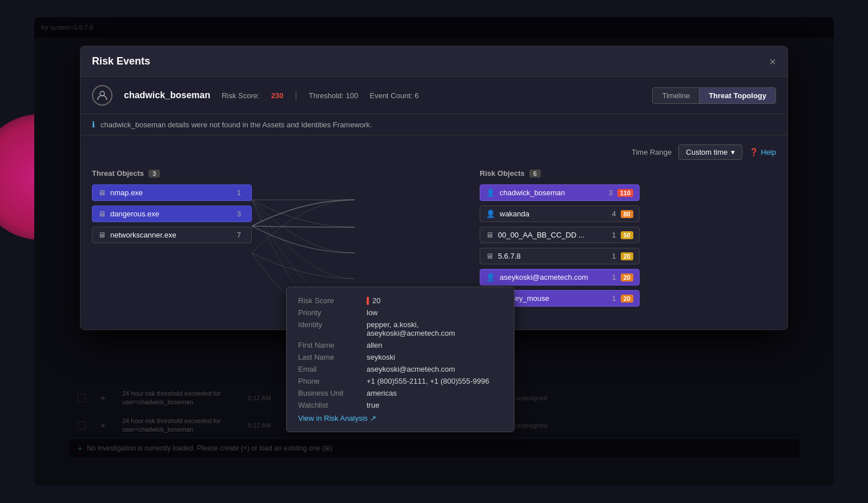 Image resolution: width=868 pixels, height=503 pixels. I want to click on custom-time-label: Custom time, so click(707, 152).